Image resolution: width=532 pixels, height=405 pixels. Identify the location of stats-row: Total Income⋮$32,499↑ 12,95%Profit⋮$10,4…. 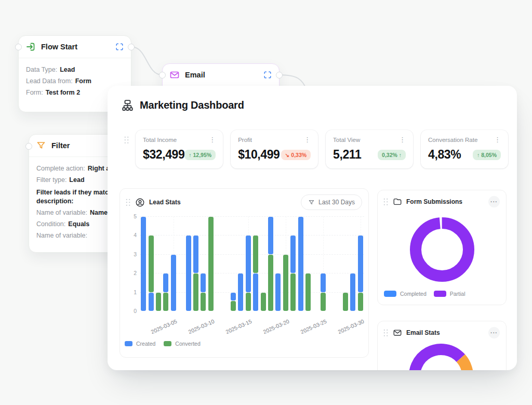
(322, 149).